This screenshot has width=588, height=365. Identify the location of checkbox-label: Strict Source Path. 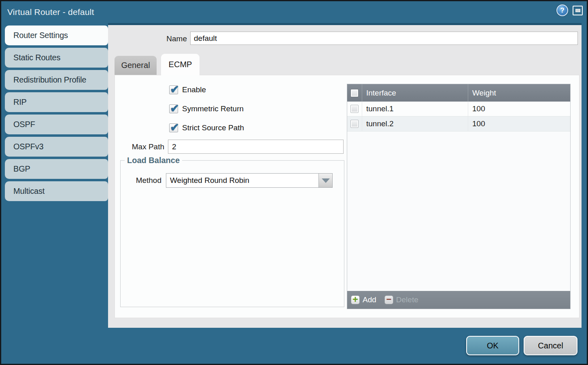
(213, 128).